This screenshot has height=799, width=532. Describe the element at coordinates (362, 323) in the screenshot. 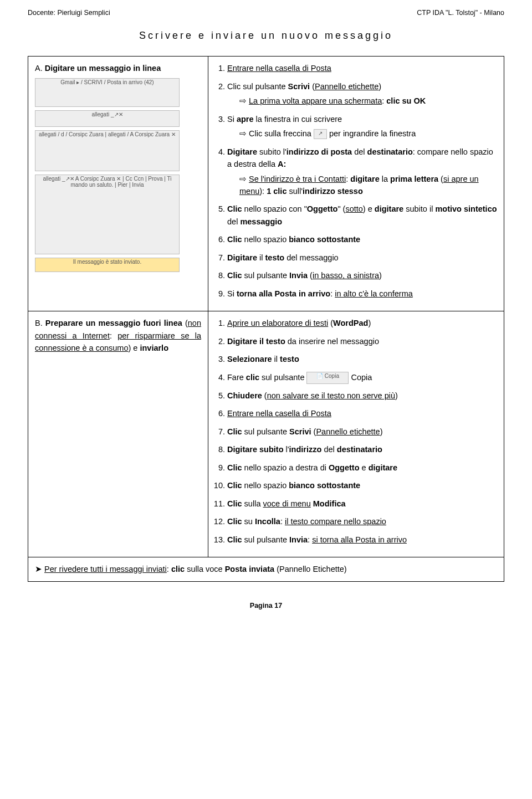

I see `stepB1: Aprire un elaboratore di testi (WordPad)` at that location.